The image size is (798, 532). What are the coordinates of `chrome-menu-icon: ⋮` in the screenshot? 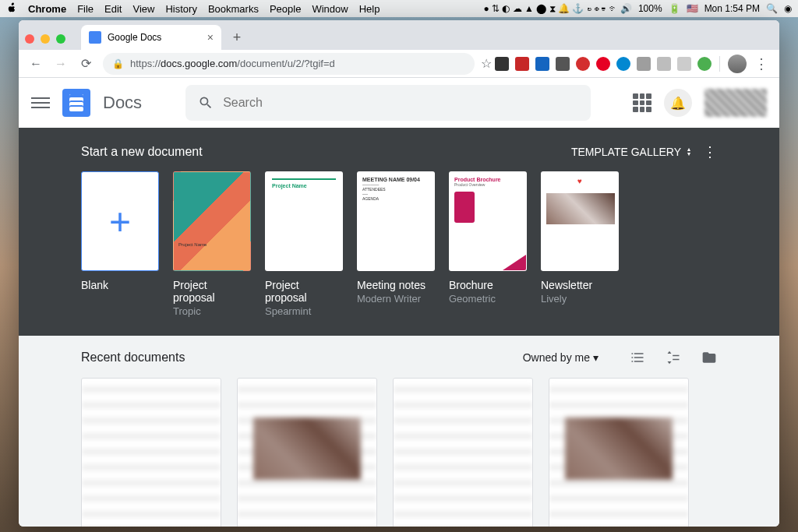 It's located at (761, 64).